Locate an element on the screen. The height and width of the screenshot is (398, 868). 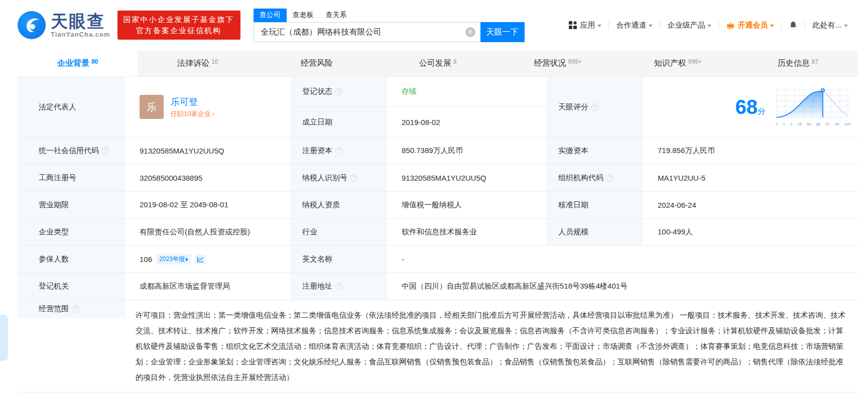
menu-apps: 应用 is located at coordinates (585, 25).